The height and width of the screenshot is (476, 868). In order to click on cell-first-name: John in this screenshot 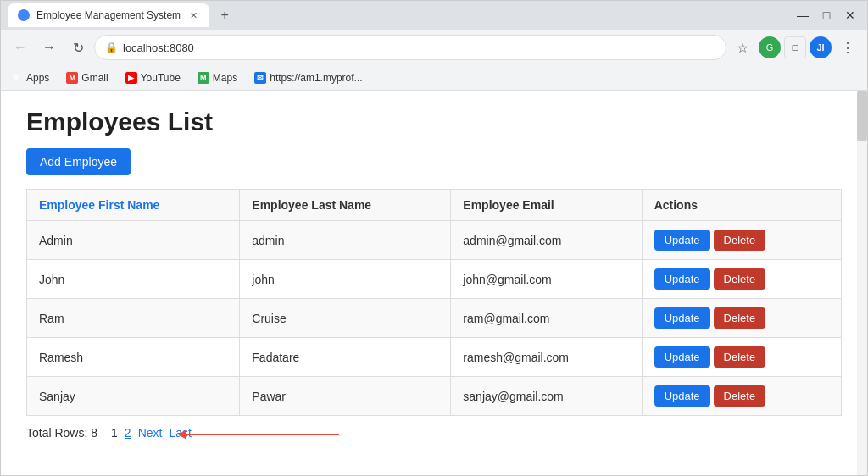, I will do `click(134, 280)`.